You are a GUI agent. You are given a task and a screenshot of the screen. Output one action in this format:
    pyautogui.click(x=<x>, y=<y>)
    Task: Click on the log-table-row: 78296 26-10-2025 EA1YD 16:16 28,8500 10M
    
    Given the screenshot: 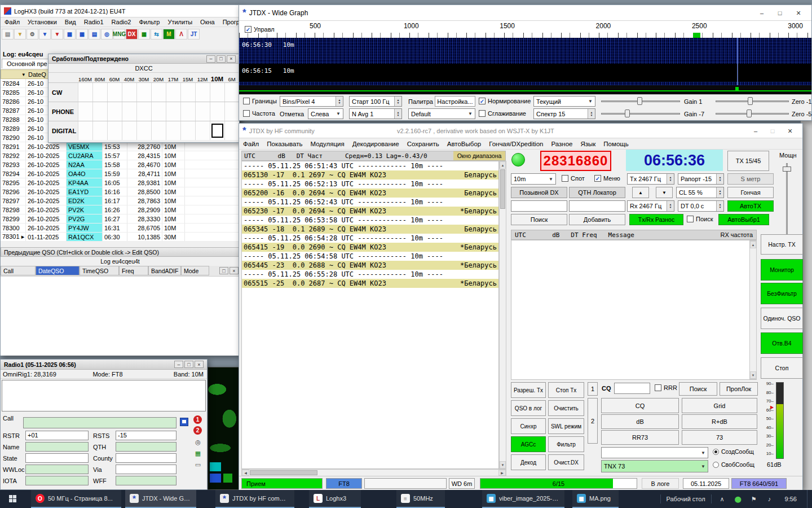 What is the action you would take?
    pyautogui.click(x=120, y=192)
    